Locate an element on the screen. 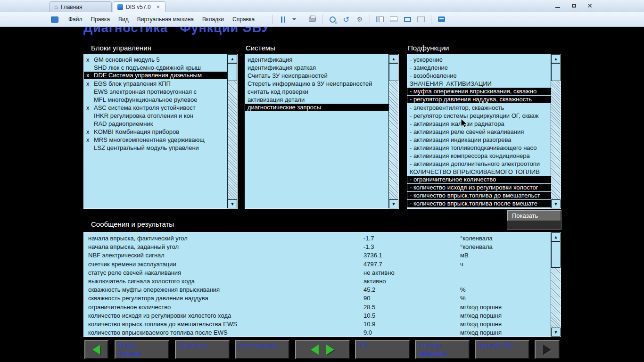 The width and height of the screenshot is (644, 362). unit-label: MRS многокомпонентная удерживающ is located at coordinates (149, 140).